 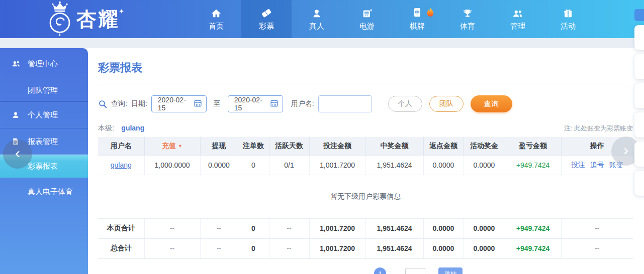 I want to click on nav-label: 活动, so click(x=568, y=26).